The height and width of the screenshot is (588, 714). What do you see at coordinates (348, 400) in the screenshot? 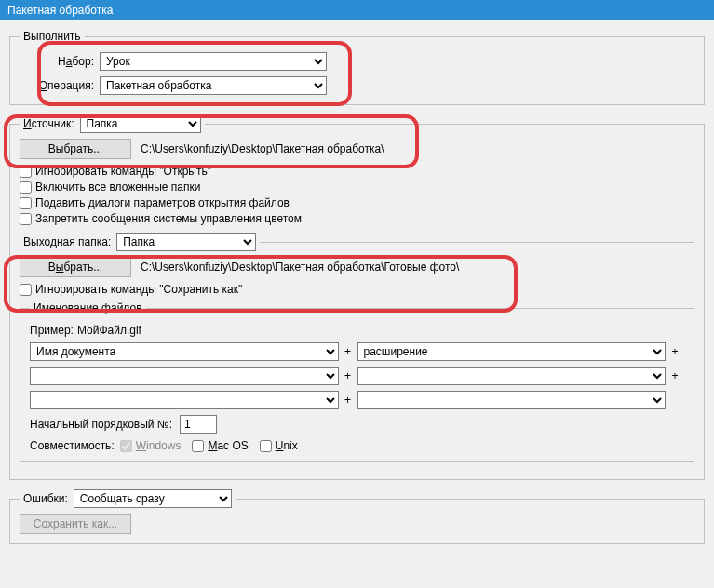
I see `plus-5: +` at bounding box center [348, 400].